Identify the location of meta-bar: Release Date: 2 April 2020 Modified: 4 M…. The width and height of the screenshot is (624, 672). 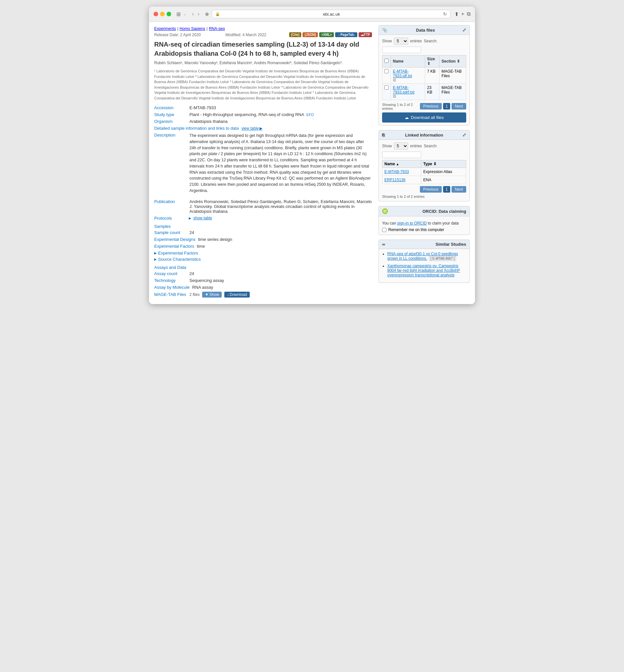
(263, 35).